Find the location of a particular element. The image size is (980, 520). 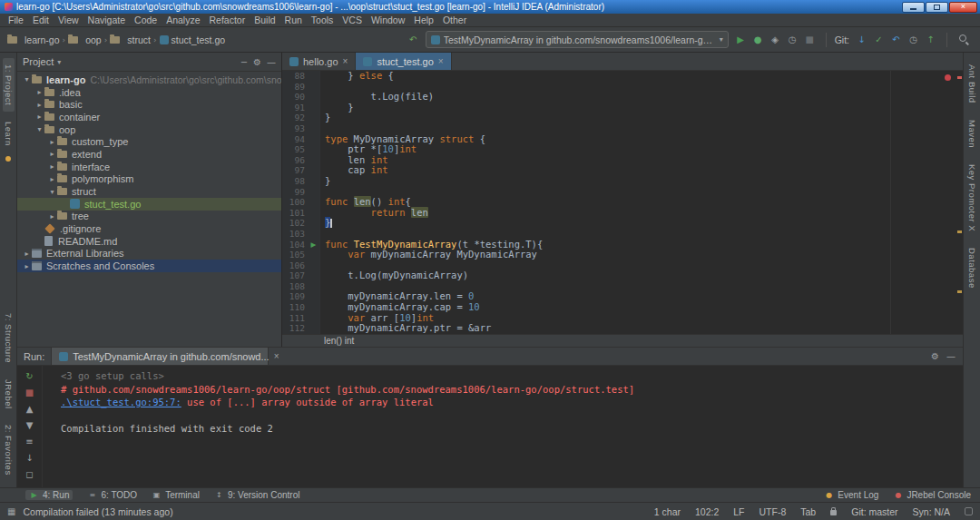

menu-item-tools: Tools is located at coordinates (323, 20).